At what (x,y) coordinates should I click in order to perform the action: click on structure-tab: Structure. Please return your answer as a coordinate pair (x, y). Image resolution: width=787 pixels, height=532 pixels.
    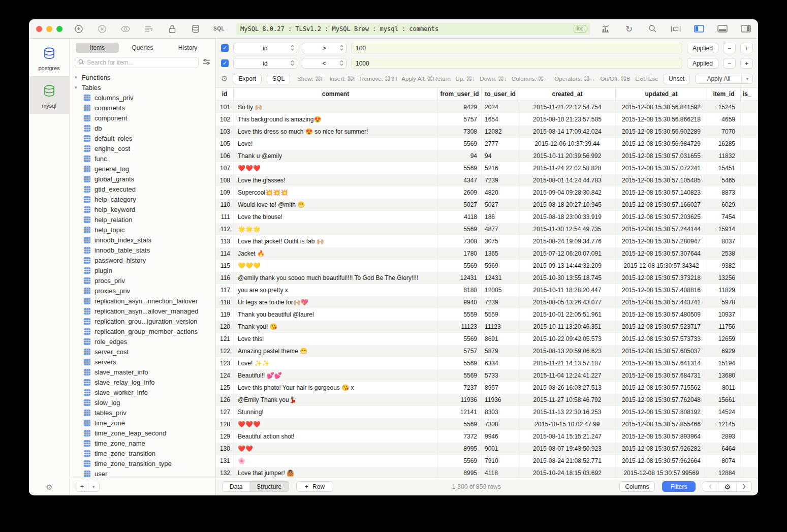
    Looking at the image, I should click on (269, 487).